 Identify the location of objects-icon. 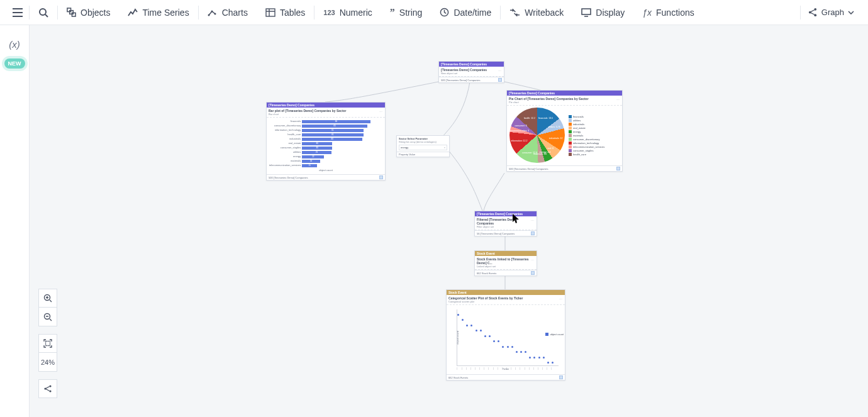
(72, 13).